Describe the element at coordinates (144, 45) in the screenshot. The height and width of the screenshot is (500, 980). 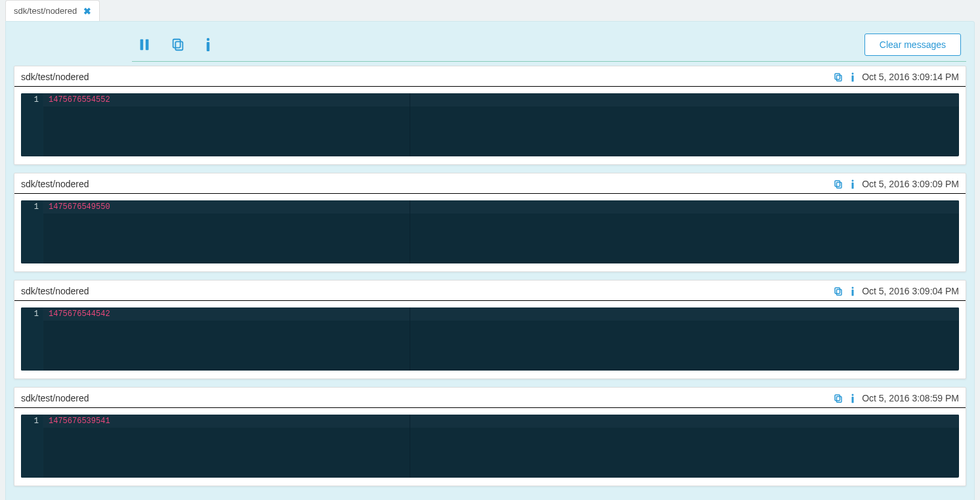
I see `pause-icon` at that location.